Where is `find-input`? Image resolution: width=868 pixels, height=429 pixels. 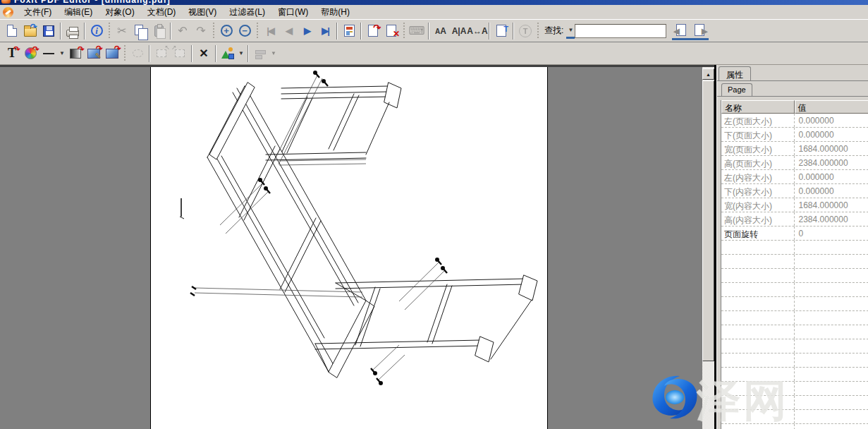
find-input is located at coordinates (621, 31).